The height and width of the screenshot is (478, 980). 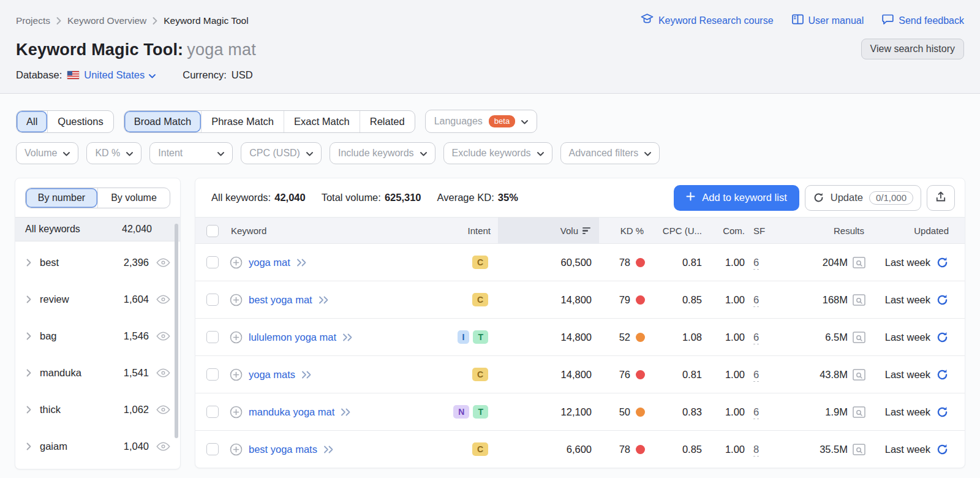 I want to click on keyword-link: best yoga mats, so click(x=283, y=450).